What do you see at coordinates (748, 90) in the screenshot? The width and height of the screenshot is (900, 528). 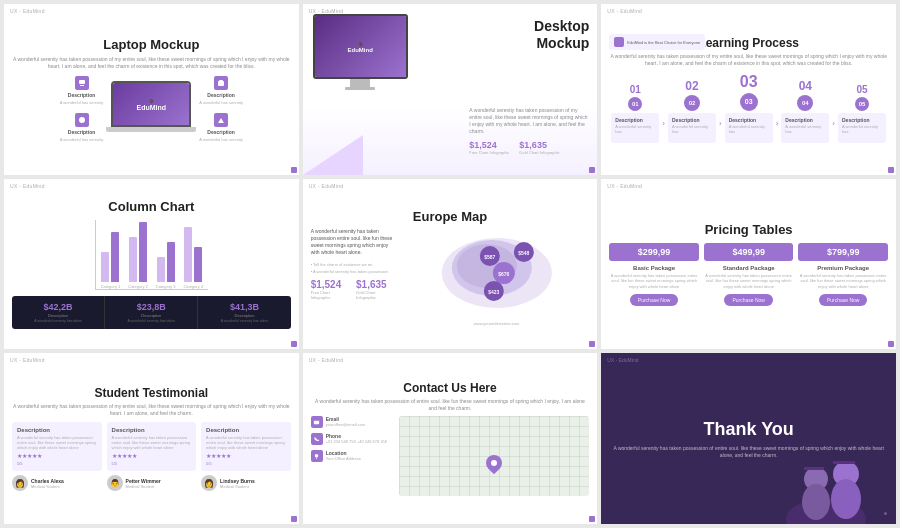 I see `slide-learning-process: UX - EduMind EduMind is the Best Choice …` at bounding box center [748, 90].